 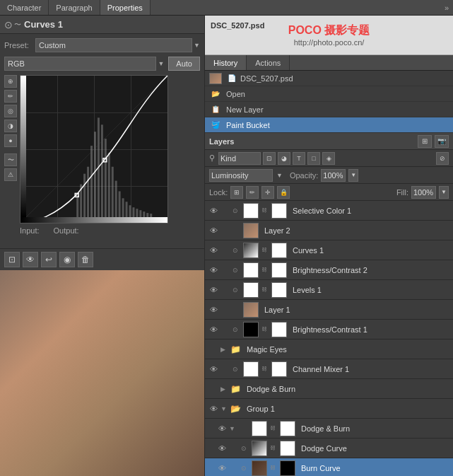 I want to click on warning-icon: ⚠, so click(x=11, y=175).